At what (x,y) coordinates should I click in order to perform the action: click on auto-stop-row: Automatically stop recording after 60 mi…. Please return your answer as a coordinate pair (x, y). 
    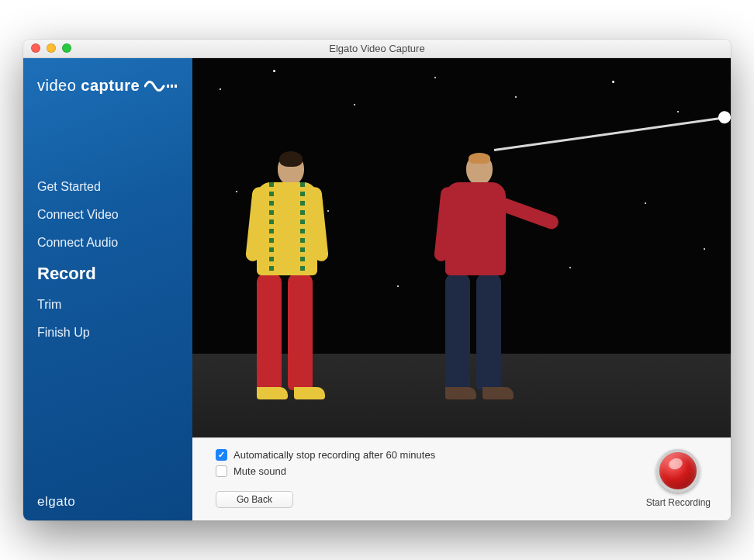
    Looking at the image, I should click on (431, 455).